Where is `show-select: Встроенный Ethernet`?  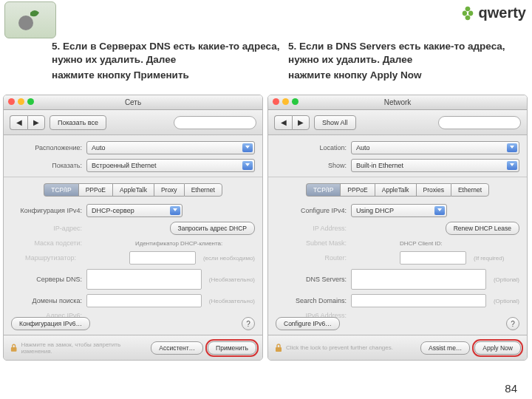
show-select: Встроенный Ethernet is located at coordinates (171, 166).